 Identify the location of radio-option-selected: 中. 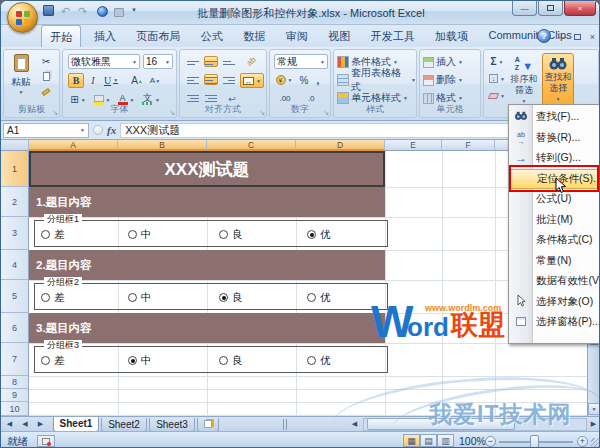
(140, 360).